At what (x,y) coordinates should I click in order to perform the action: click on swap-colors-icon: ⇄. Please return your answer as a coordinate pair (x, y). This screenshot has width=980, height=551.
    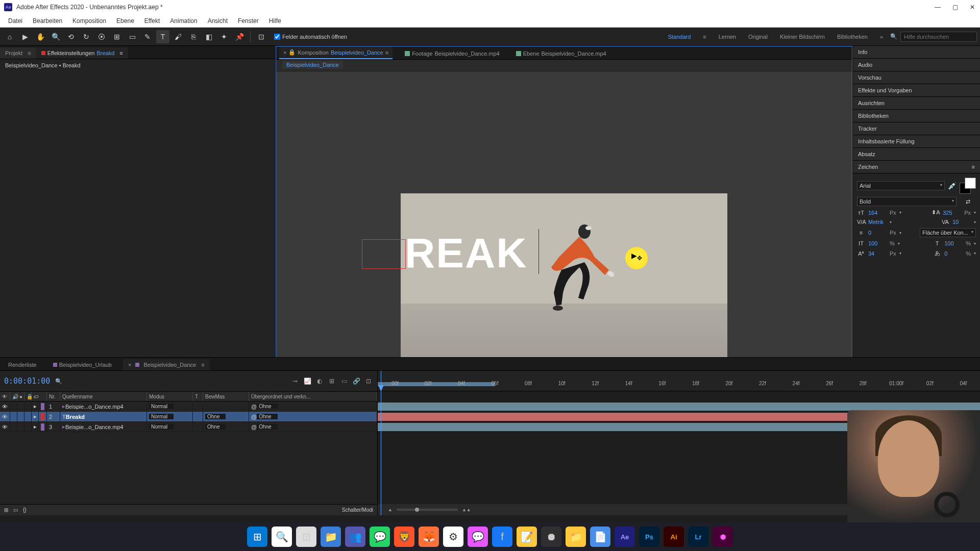
    Looking at the image, I should click on (968, 202).